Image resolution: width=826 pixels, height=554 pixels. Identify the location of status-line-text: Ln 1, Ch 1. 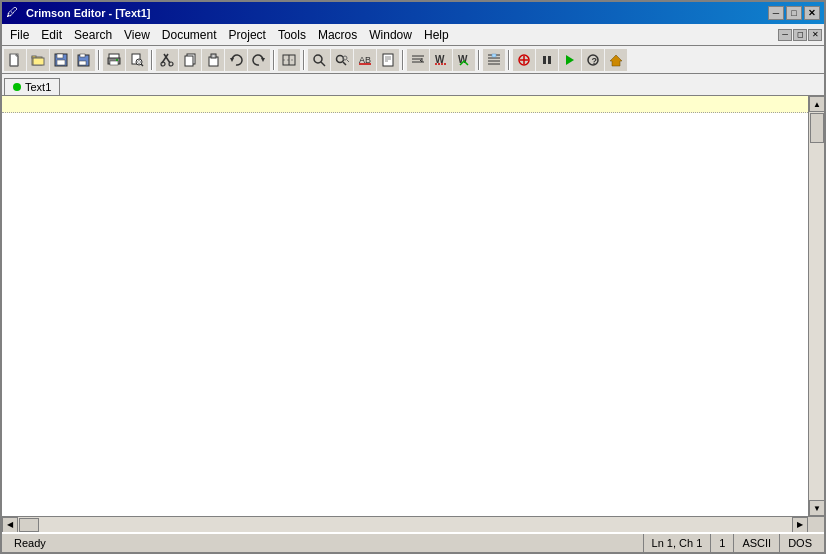
(678, 543).